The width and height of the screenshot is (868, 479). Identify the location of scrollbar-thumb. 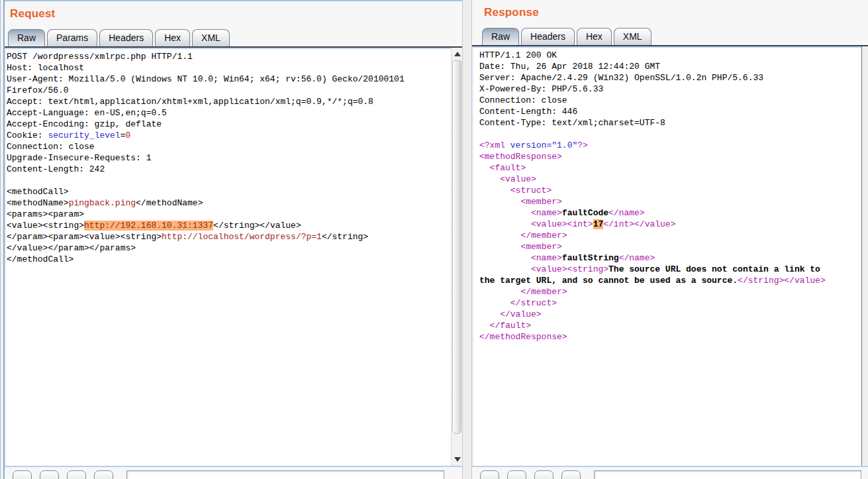
(457, 247).